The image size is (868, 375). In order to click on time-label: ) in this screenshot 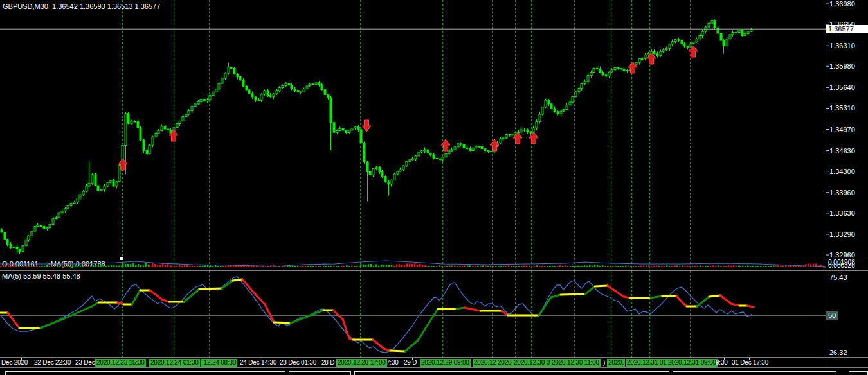, I will do `click(604, 363)`.